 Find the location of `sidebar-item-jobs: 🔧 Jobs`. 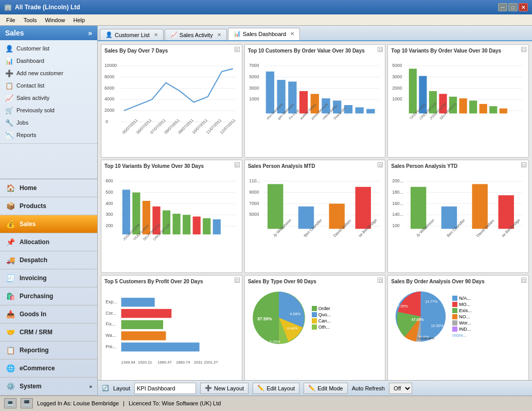

sidebar-item-jobs: 🔧 Jobs is located at coordinates (48, 123).